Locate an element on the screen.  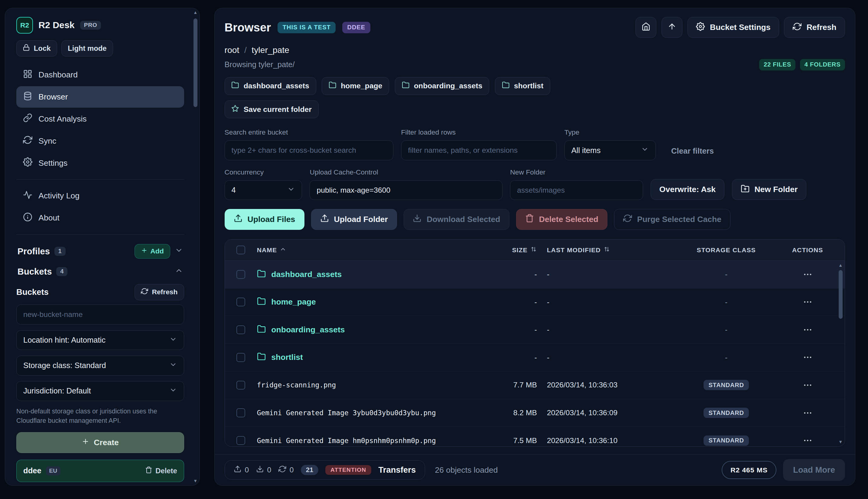
bucket-name: ddee is located at coordinates (32, 471).